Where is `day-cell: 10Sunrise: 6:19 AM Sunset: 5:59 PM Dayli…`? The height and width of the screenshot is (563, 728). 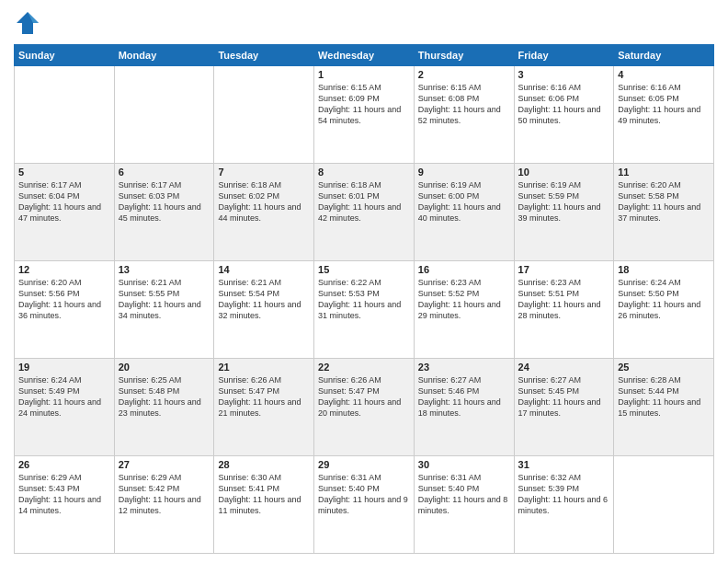
day-cell: 10Sunrise: 6:19 AM Sunset: 5:59 PM Dayli… is located at coordinates (564, 213).